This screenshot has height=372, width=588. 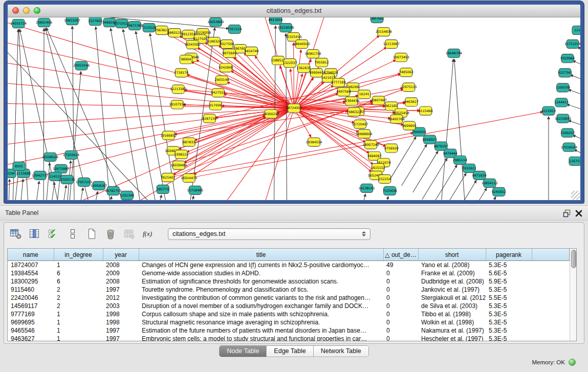 I want to click on table-row: 1456911722003Disruption of a novel membe…, so click(x=289, y=306).